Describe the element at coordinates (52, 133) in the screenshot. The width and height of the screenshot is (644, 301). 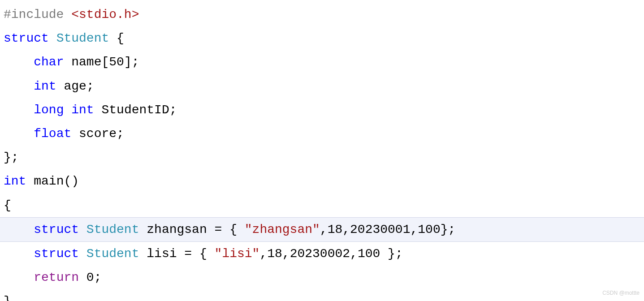
I see `keyword-float: float` at that location.